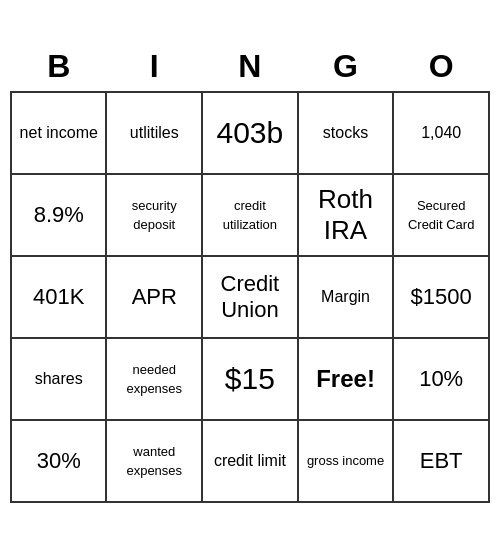 The image size is (500, 544). What do you see at coordinates (441, 379) in the screenshot?
I see `bingo-cell-r3-c4: 10%` at bounding box center [441, 379].